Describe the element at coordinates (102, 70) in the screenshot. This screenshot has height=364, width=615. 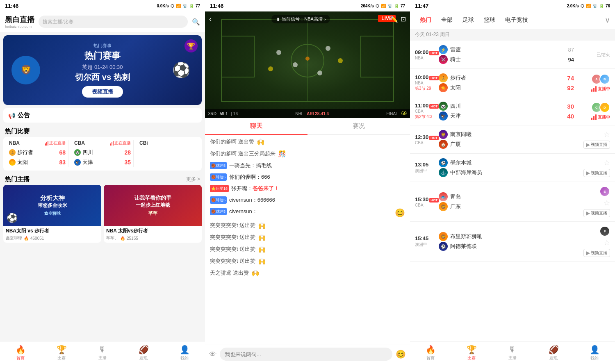
I see `banner-content: 热门赛事 热门赛事 英超 01-24 00:30 切尔西 vs 热刺 视频直播` at that location.